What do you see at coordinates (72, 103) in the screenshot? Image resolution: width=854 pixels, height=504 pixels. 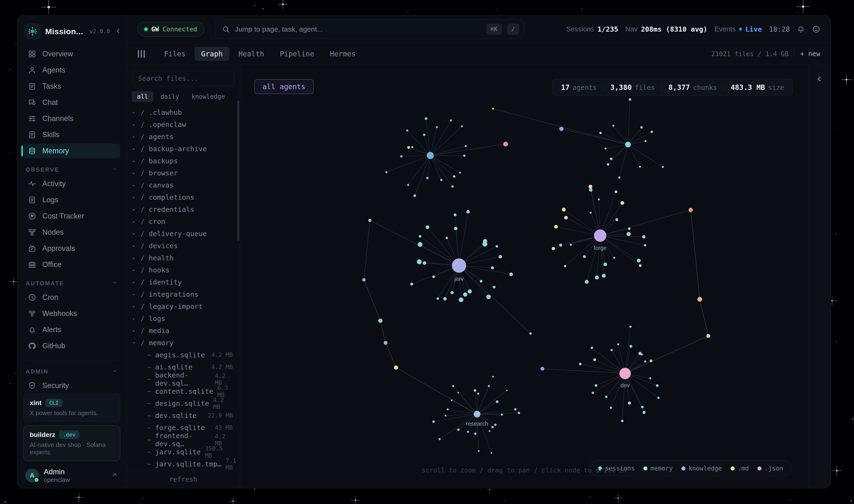 I see `sidebar-item-chat: Chat` at bounding box center [72, 103].